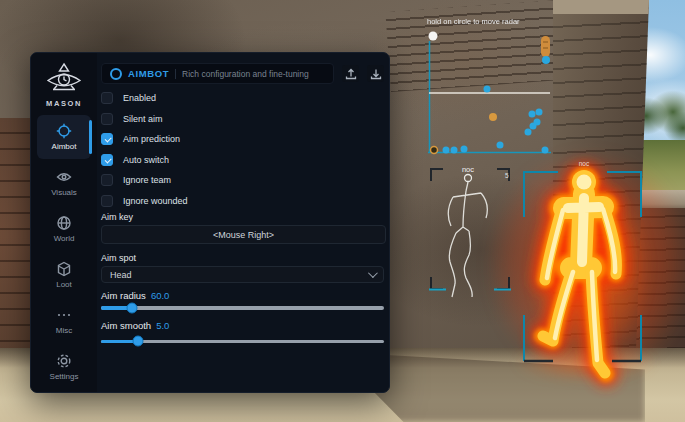 This screenshot has width=685, height=422. What do you see at coordinates (585, 363) in the screenshot?
I see `glow-reflection` at bounding box center [585, 363].